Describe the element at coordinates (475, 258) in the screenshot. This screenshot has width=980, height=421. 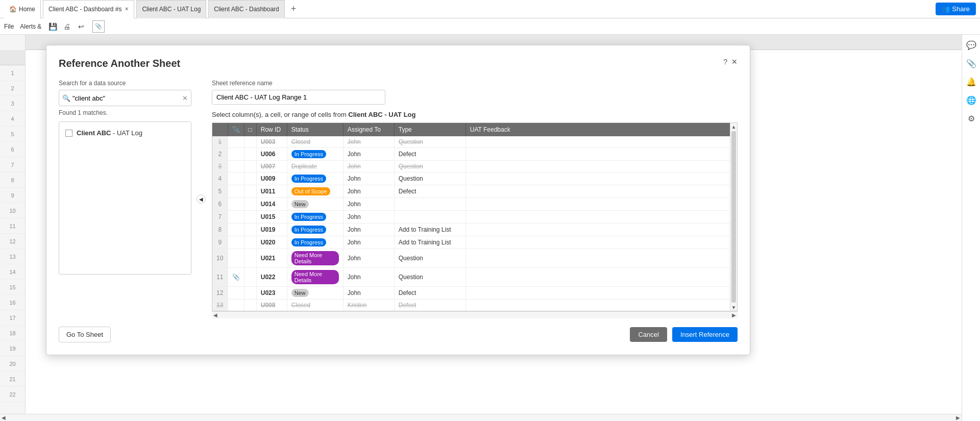
I see `table-row: 10 U021 Need More Details John Question` at that location.